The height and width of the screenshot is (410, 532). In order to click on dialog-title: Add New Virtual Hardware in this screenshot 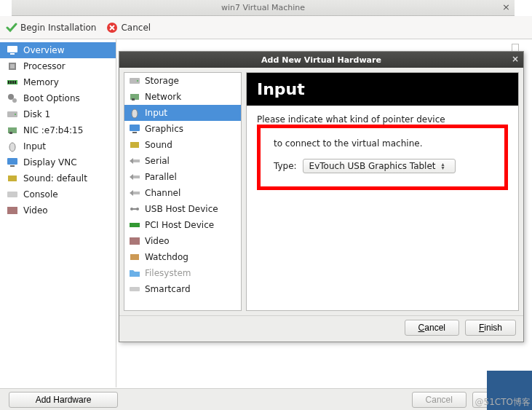, I will do `click(322, 60)`.